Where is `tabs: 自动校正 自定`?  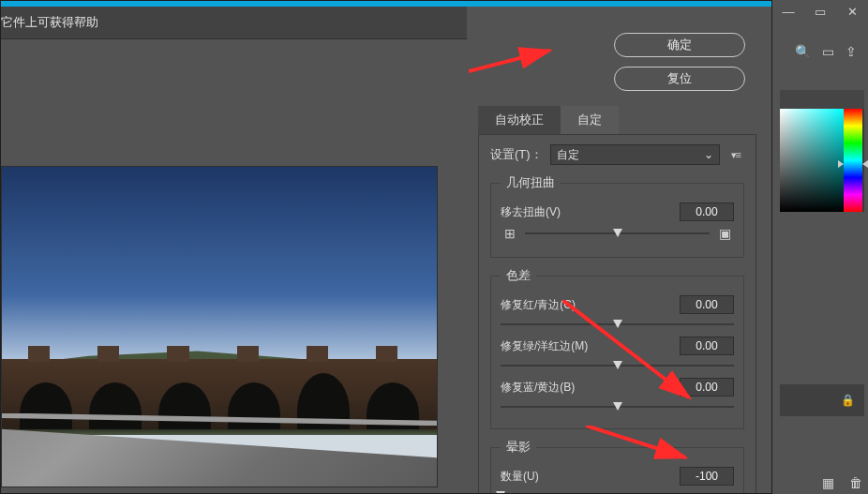
tabs: 自动校正 自定 is located at coordinates (617, 121).